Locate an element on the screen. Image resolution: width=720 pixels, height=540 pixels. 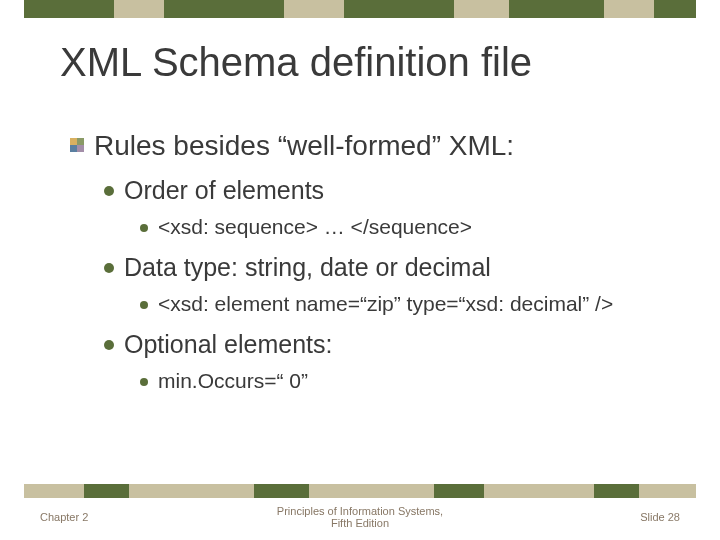
bullet-level3: <xsd: sequence> … </sequence> is located at coordinates (415, 227).